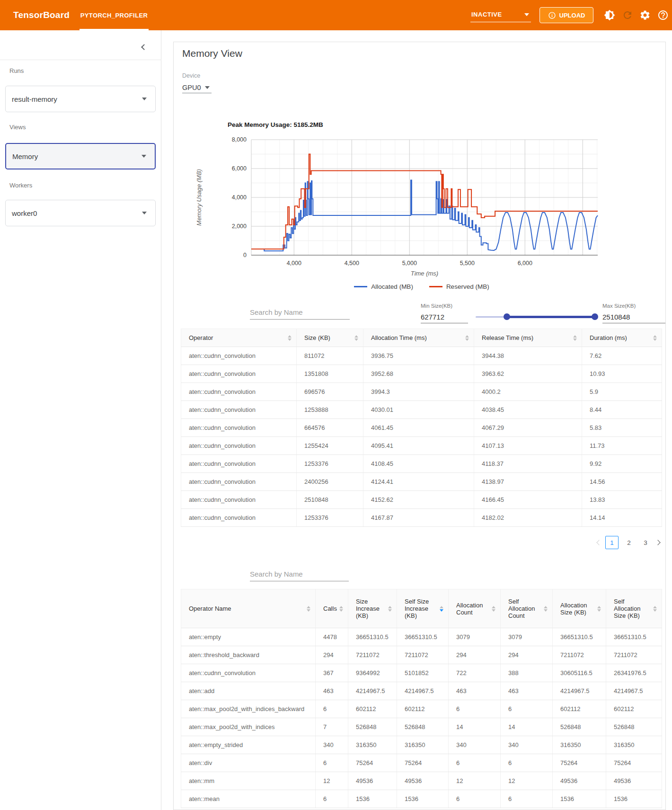 Image resolution: width=672 pixels, height=810 pixels. What do you see at coordinates (422, 637) in the screenshot?
I see `table-row: aten::empty447836651310.536651310.530793…` at bounding box center [422, 637].